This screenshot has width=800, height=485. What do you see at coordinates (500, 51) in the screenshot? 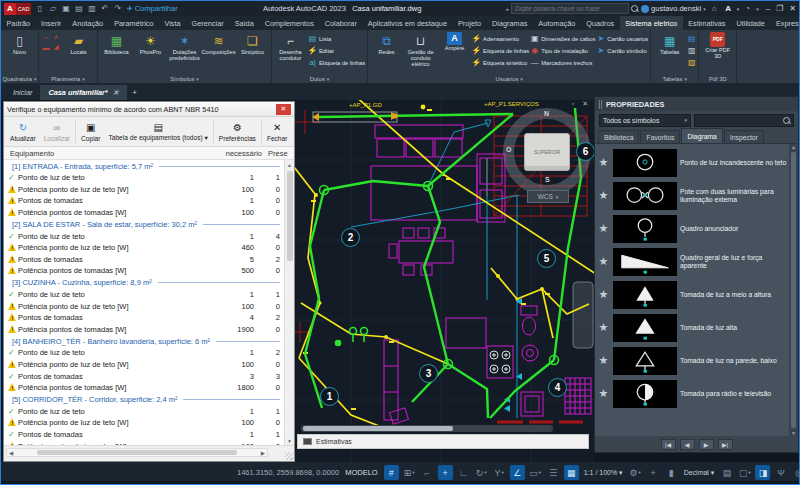
I see `ribbon-button-etiqueta-de-linhas: ⚡Etiqueta de linhas` at bounding box center [500, 51].